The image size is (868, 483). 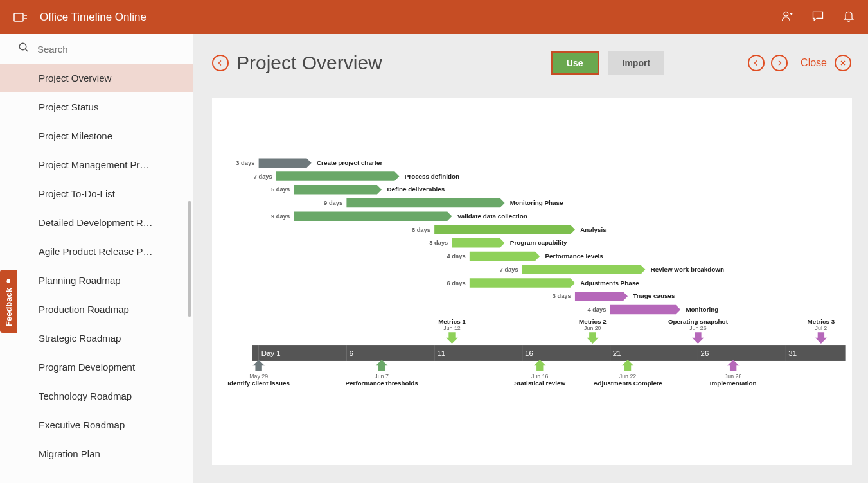 What do you see at coordinates (190, 259) in the screenshot?
I see `scrollbar-thumb` at bounding box center [190, 259].